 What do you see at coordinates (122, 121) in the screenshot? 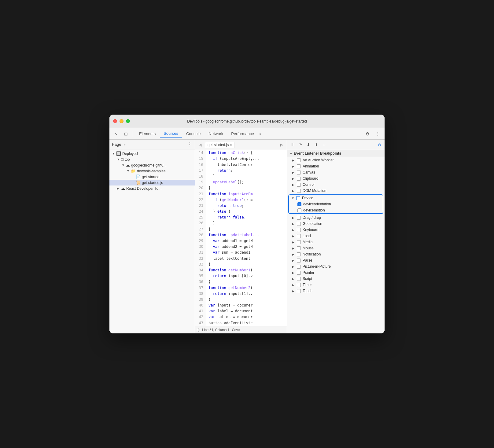
I see `minimize-button` at bounding box center [122, 121].